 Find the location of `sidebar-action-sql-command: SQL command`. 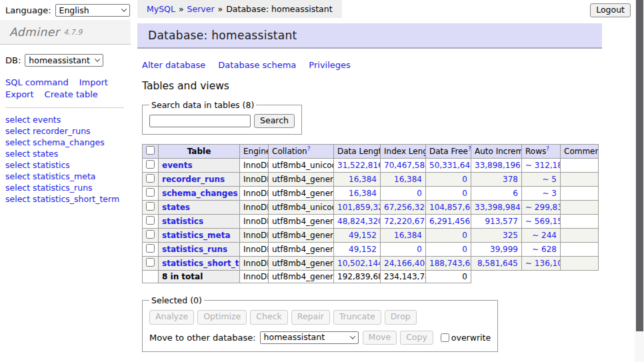

sidebar-action-sql-command: SQL command is located at coordinates (37, 83).